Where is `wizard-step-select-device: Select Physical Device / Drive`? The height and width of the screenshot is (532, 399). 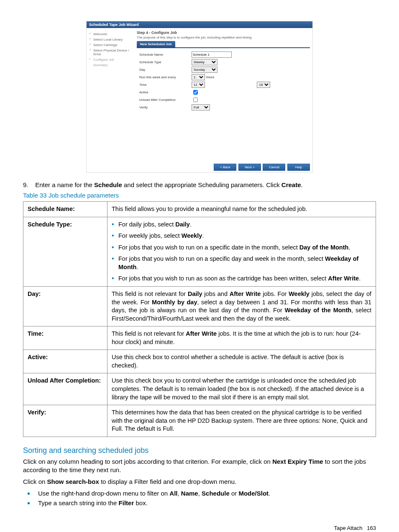 wizard-step-select-device: Select Physical Device / Drive is located at coordinates (112, 52).